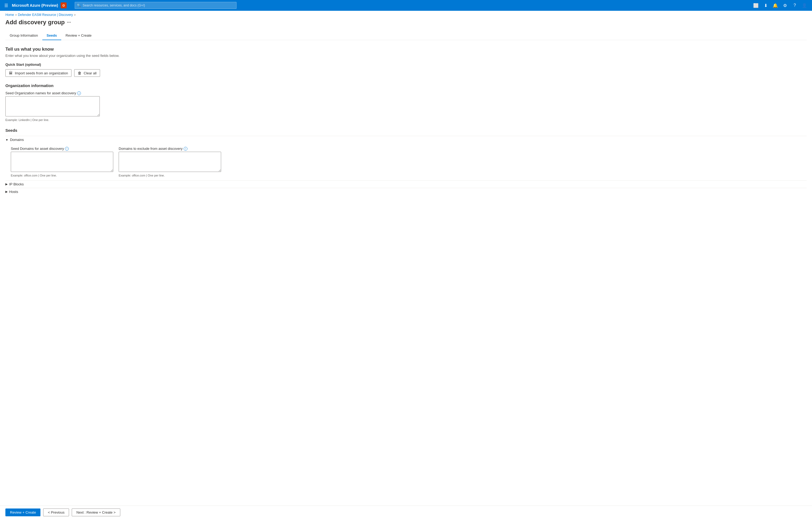 The height and width of the screenshot is (519, 812). What do you see at coordinates (6, 192) in the screenshot?
I see `hosts-chevron-right: ▶` at bounding box center [6, 192].